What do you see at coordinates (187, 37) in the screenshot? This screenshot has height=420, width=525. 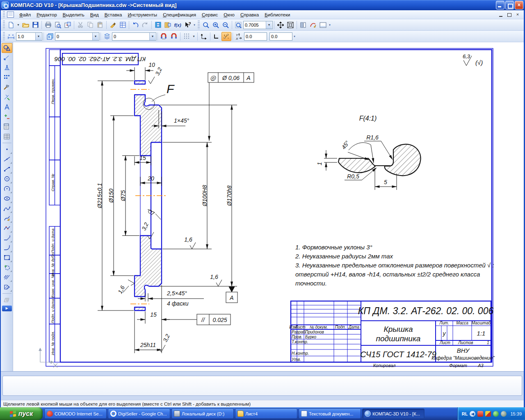 I see `grid-icon` at bounding box center [187, 37].